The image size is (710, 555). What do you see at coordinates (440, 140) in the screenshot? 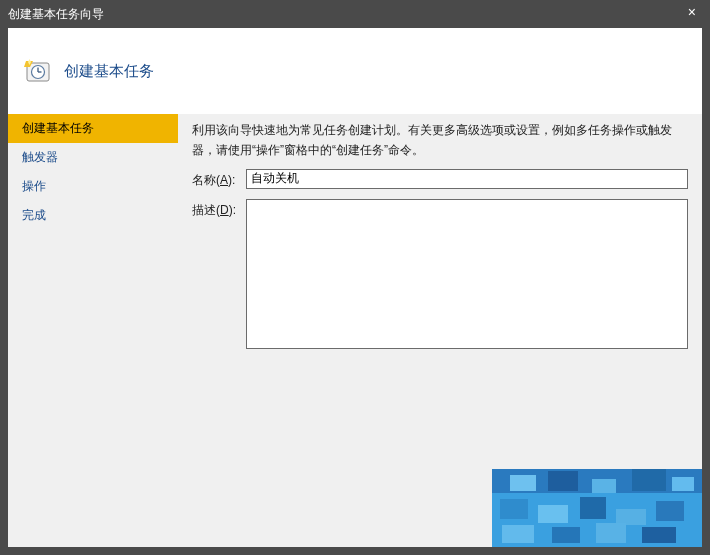
I see `wizard-intro-text: 利用该向导快速地为常见任务创建计划。有关更多高级选项或设置，例如多任务操作或触发…` at bounding box center [440, 140].